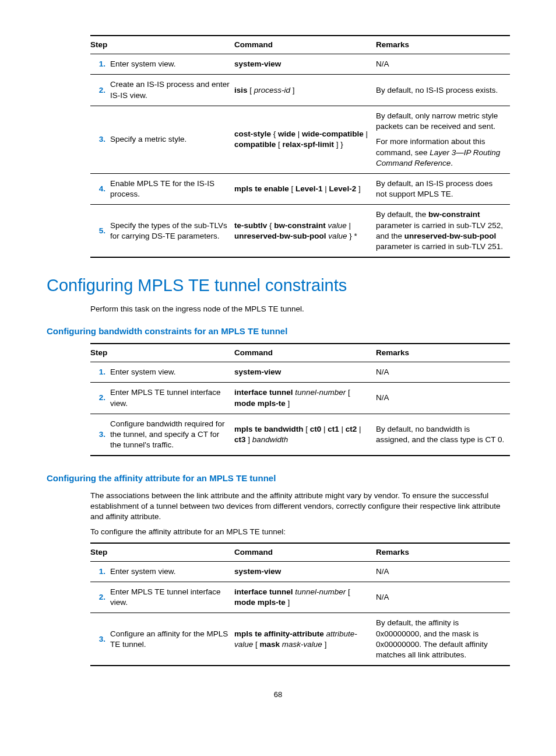 This screenshot has width=556, height=756. What do you see at coordinates (300, 90) in the screenshot?
I see `table-row: 2.Create an IS-IS process and enter IS-I…` at bounding box center [300, 90].